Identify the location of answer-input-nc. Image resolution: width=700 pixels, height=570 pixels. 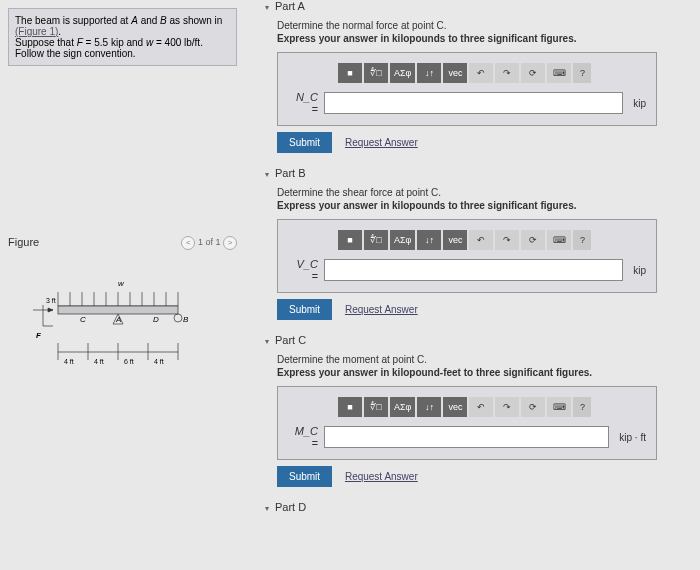
(474, 103).